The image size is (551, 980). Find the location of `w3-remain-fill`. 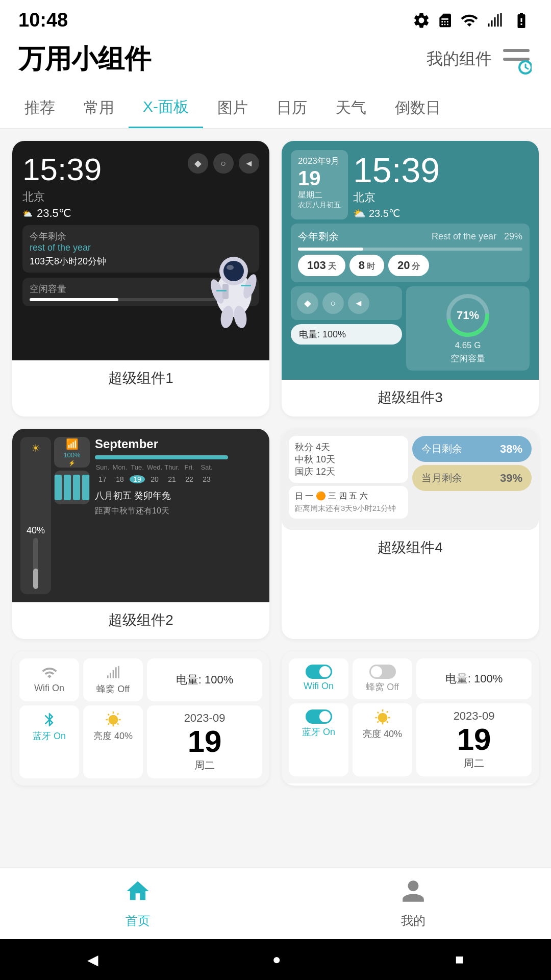

w3-remain-fill is located at coordinates (331, 249).